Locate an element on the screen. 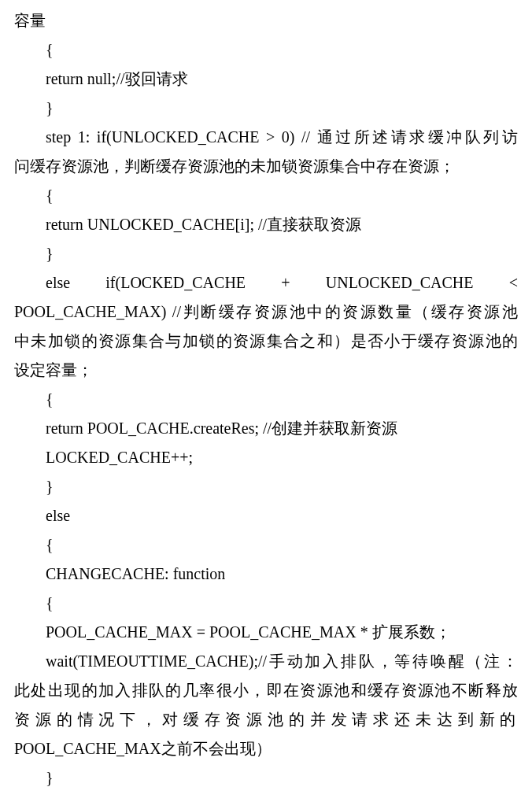 The height and width of the screenshot is (787, 532). code-text: return POOL_CACHE.createRes; // is located at coordinates (159, 428).